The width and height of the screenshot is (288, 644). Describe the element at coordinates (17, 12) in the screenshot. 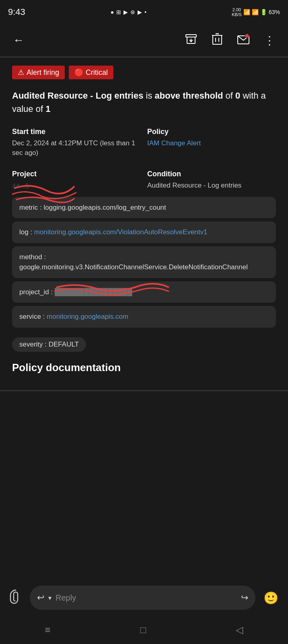

I see `status-time: 9:43` at that location.